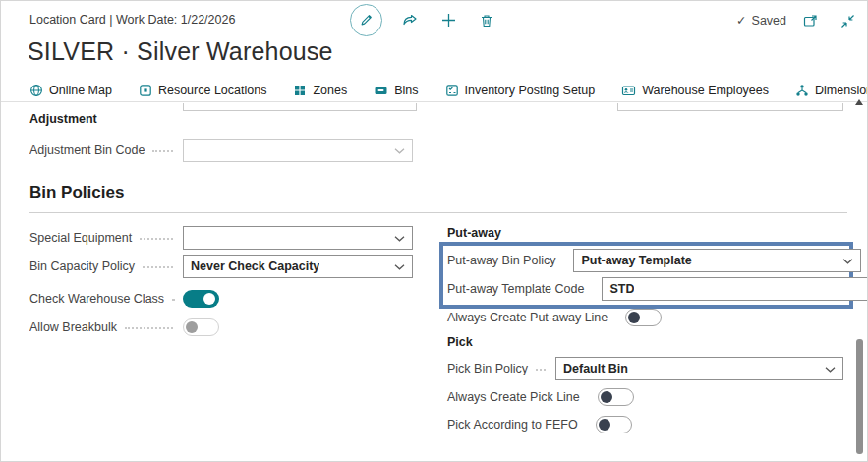 This screenshot has height=462, width=868. Describe the element at coordinates (769, 21) in the screenshot. I see `save-status-label: Saved` at that location.